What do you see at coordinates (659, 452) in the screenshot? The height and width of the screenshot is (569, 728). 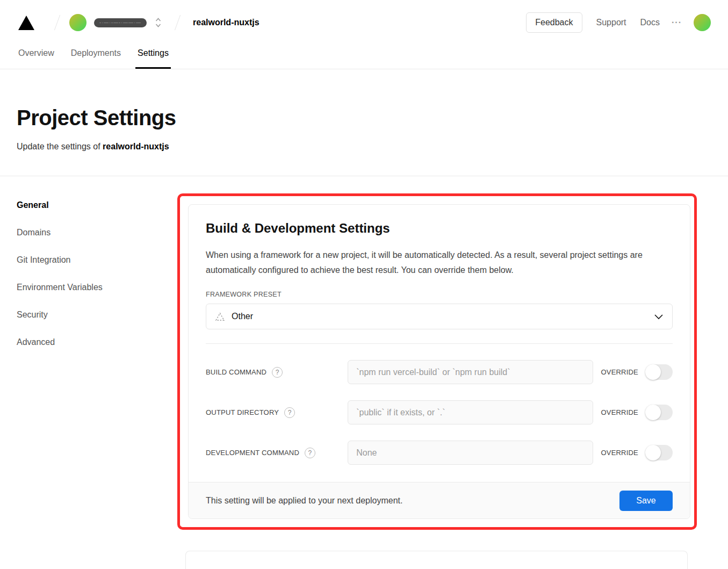 I see `development-command-override-toggle` at bounding box center [659, 452].